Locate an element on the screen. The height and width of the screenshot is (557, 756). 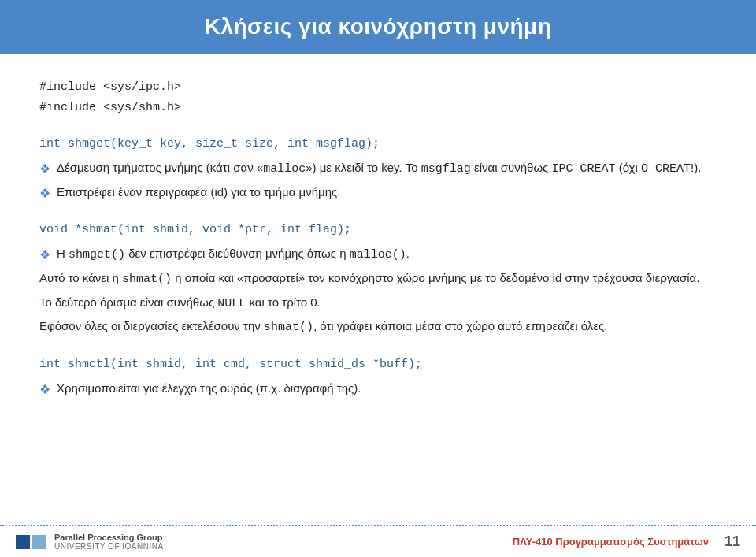
footer-page-number: 11 is located at coordinates (732, 542).